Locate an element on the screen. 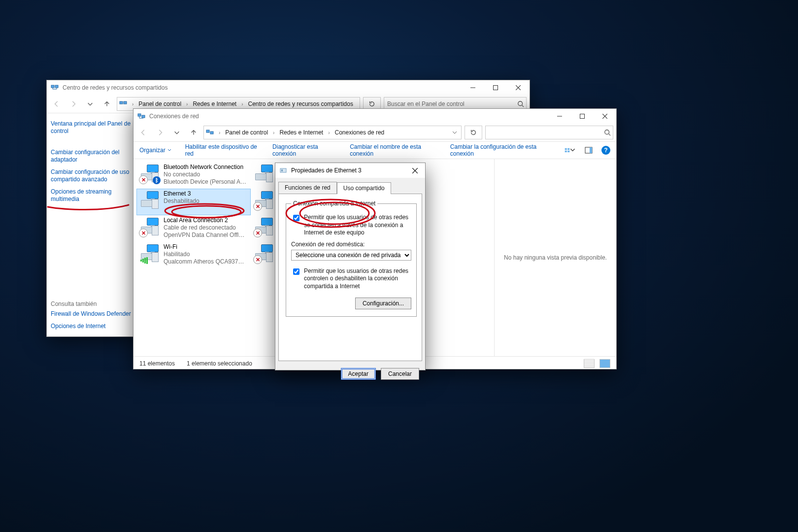  home-connection-select: Seleccione una conexión de red privada is located at coordinates (351, 255).